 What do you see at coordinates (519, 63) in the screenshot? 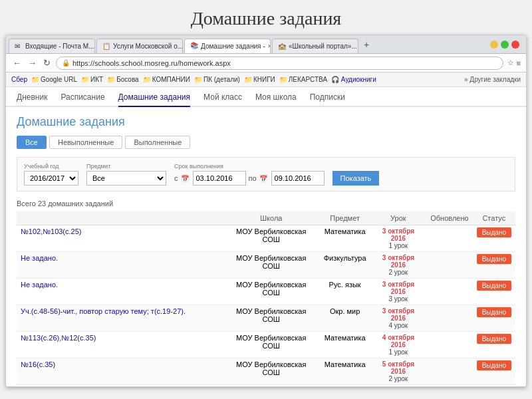
I see `menu-icon: ≡` at bounding box center [519, 63].